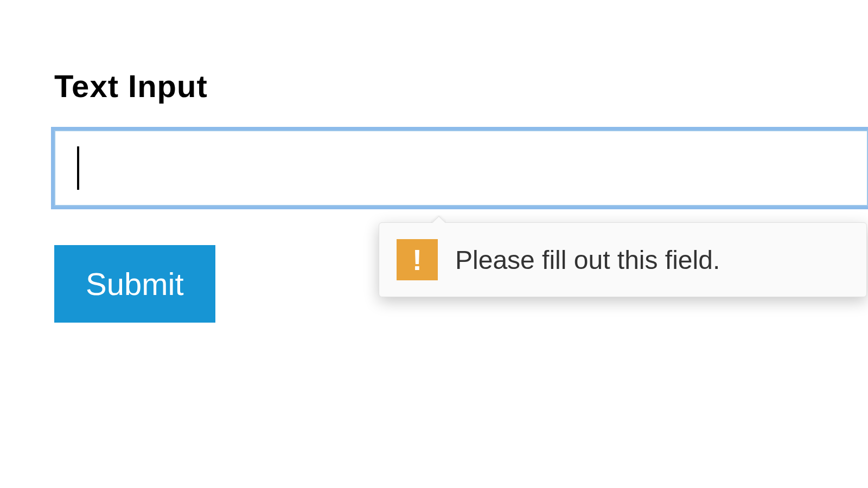  What do you see at coordinates (623, 260) in the screenshot?
I see `validation-tooltip: ! Please fill out this field.` at bounding box center [623, 260].